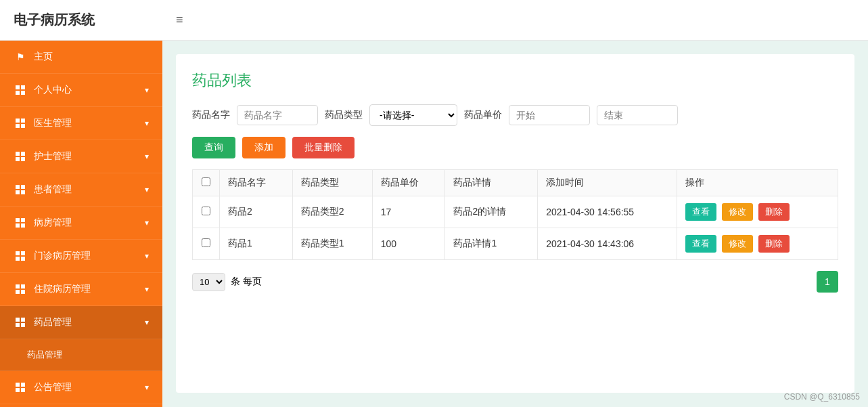  I want to click on th-detail: 药品详情, so click(491, 183).